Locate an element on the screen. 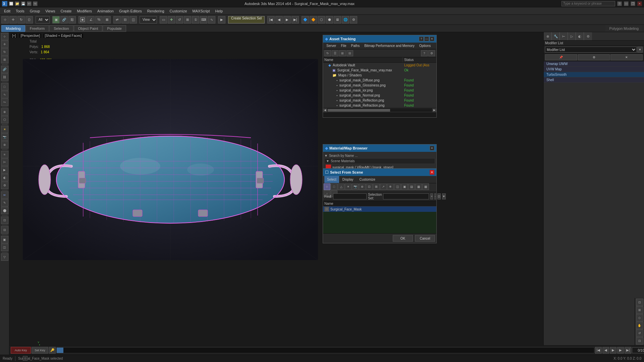 The width and height of the screenshot is (644, 362). layer-btn: ◫ is located at coordinates (133, 20).